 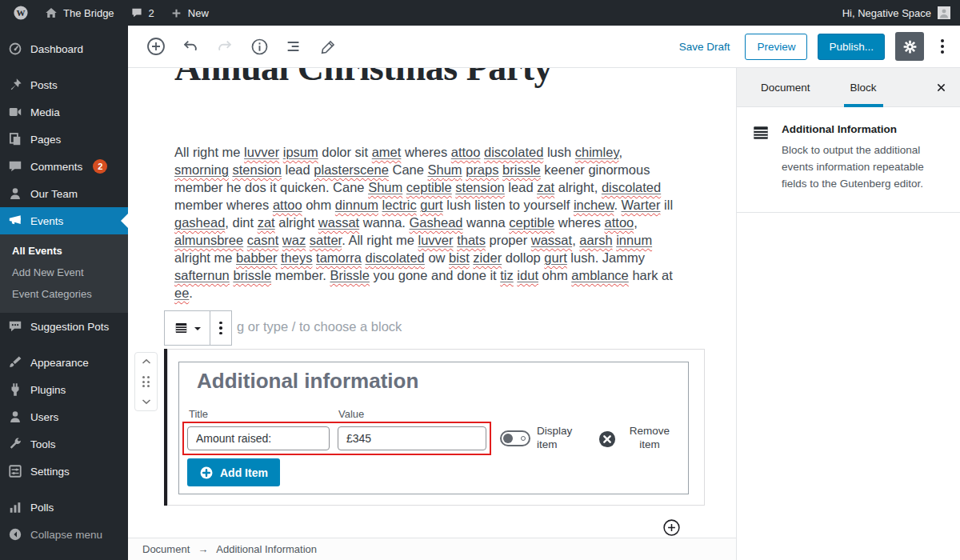 I want to click on collapse-icon, so click(x=15, y=534).